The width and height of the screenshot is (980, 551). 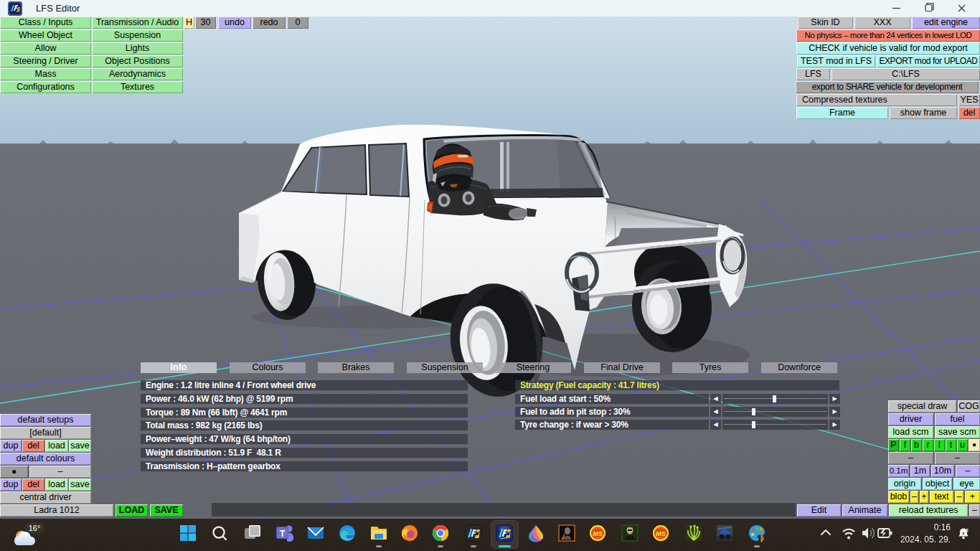 What do you see at coordinates (283, 534) in the screenshot?
I see `svg-text: T` at bounding box center [283, 534].